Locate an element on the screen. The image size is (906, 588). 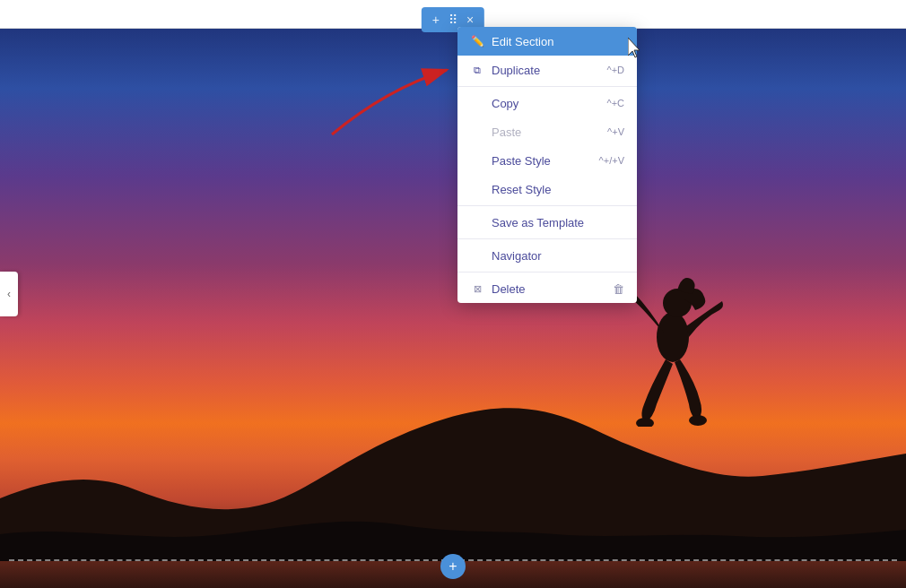
context-menu: ✏️ Edit Section ⧉ Duplicate ^+D Copy ^+C… is located at coordinates (547, 165).